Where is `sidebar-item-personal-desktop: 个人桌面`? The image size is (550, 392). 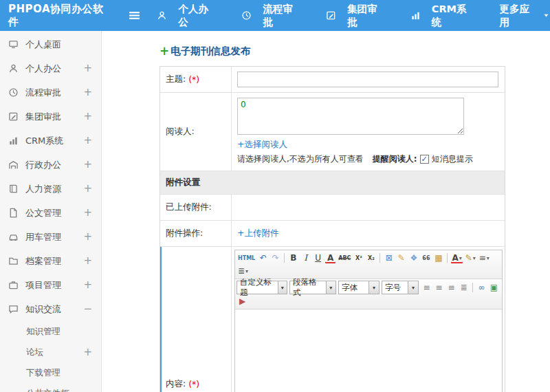 sidebar-item-personal-desktop: 个人桌面 is located at coordinates (51, 44).